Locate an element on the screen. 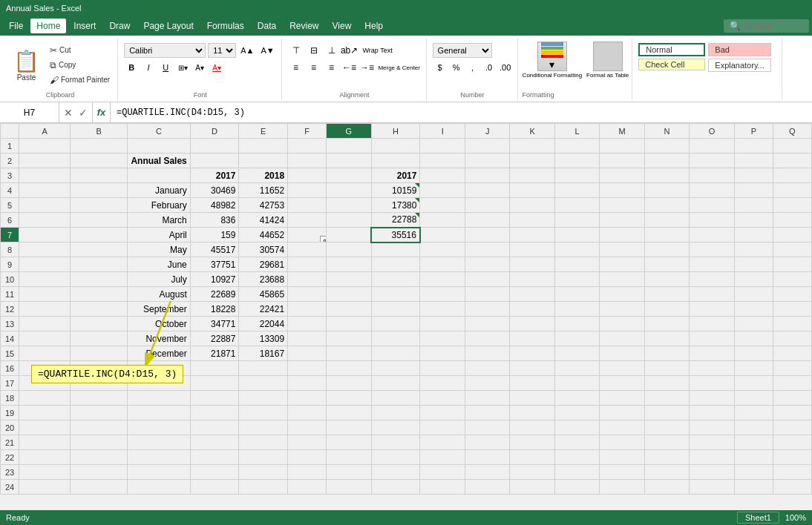 The image size is (812, 525). menu-view: View is located at coordinates (342, 26).